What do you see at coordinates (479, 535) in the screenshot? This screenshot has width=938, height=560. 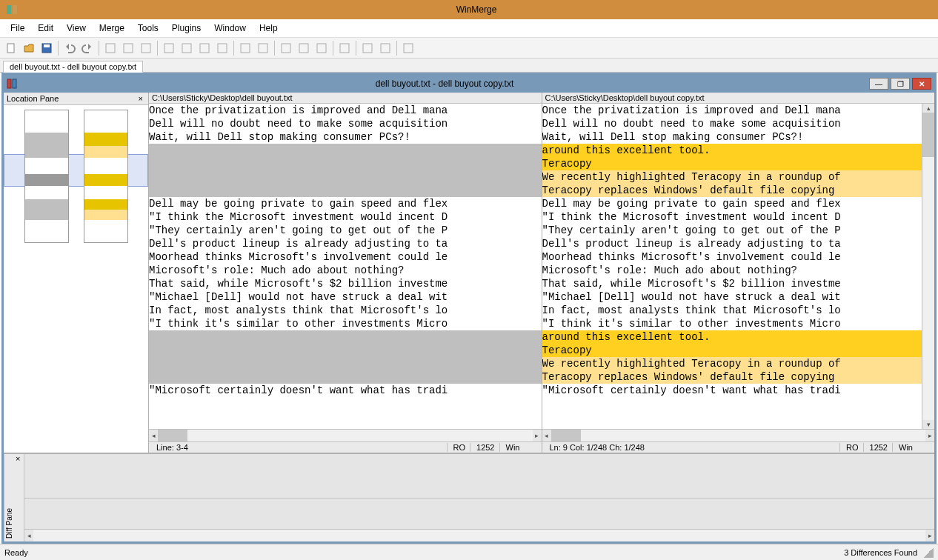 I see `diff-hscroll: ◂▸` at bounding box center [479, 535].